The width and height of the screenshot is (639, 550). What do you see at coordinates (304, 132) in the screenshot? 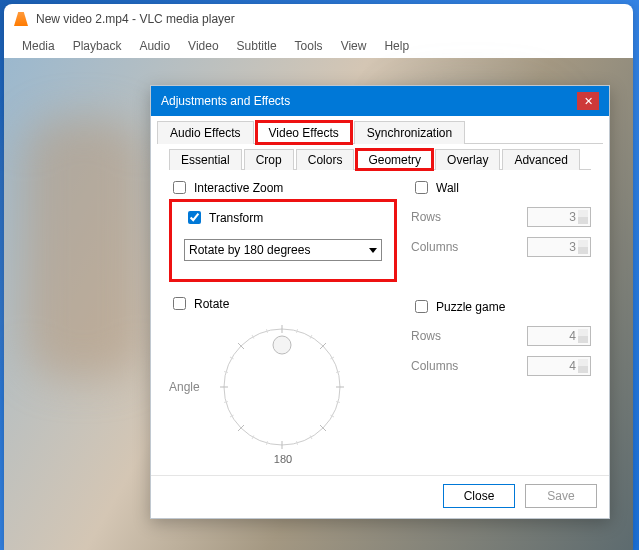
I see `tab-video-effects: Video Effects` at bounding box center [304, 132].